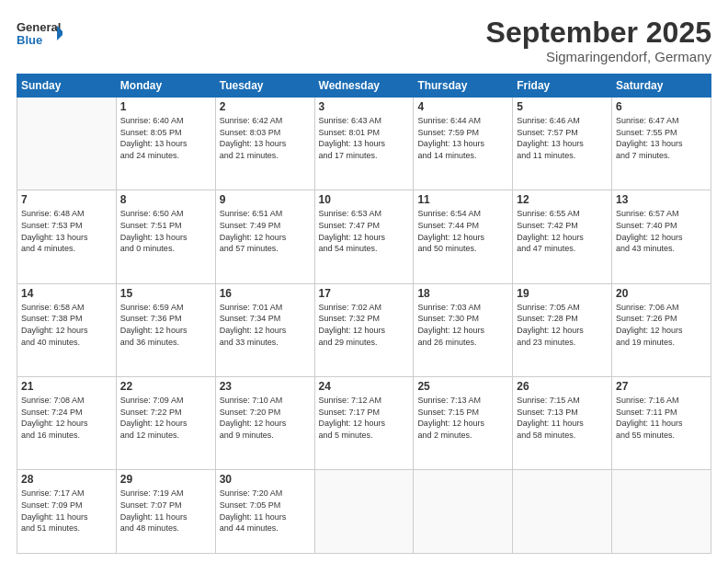  I want to click on title-block: September 2025 Sigmaringendorf, Germany, so click(599, 40).